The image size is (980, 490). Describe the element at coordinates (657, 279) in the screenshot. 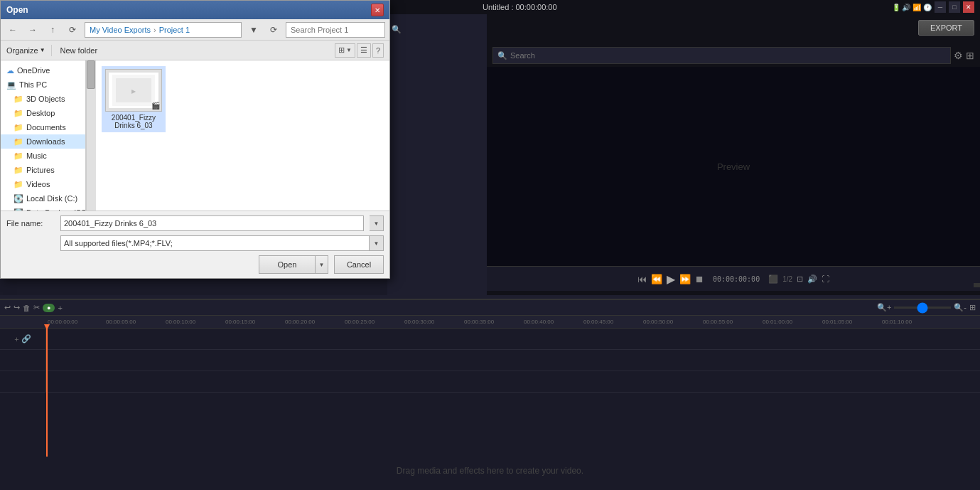

I see `step-back-btn: ⏪` at that location.